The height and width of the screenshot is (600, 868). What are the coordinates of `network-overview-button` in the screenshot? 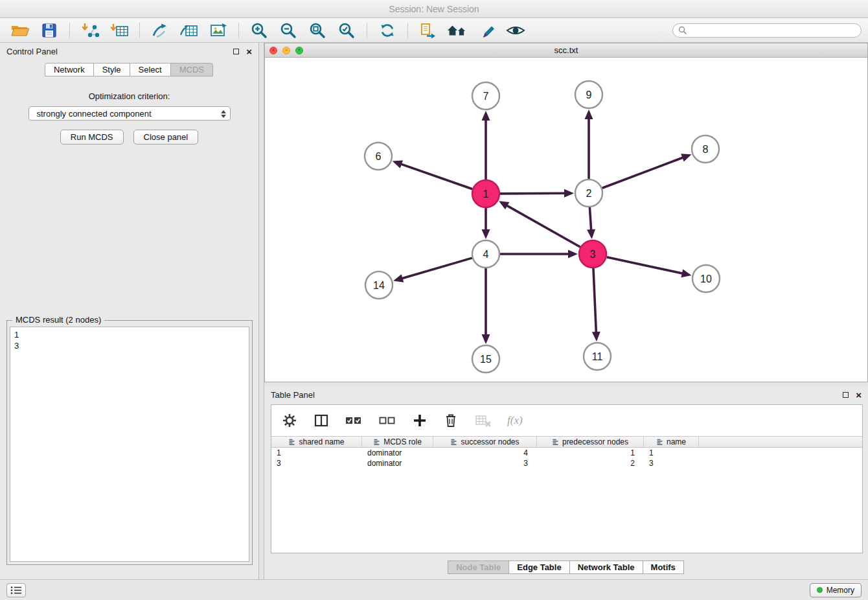 It's located at (457, 30).